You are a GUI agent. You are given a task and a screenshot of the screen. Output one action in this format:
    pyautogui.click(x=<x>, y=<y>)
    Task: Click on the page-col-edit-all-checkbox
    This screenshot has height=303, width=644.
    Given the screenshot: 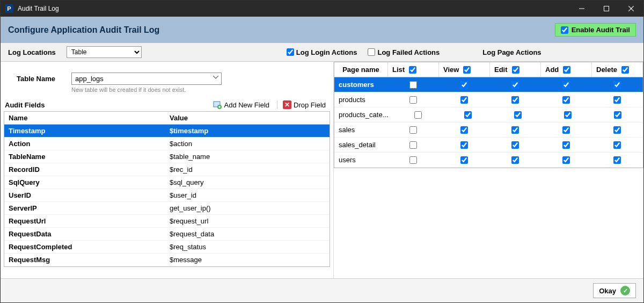 What is the action you would take?
    pyautogui.click(x=516, y=70)
    